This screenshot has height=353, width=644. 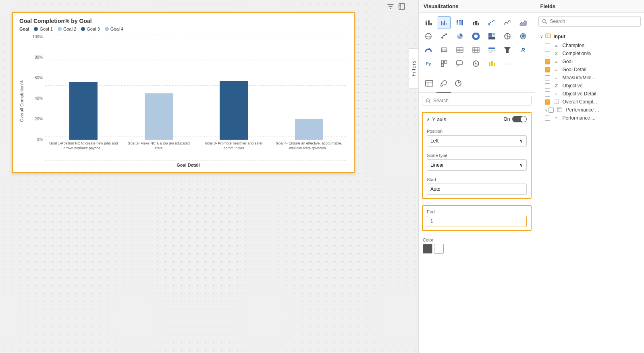 I want to click on python-icon-btn: Py, so click(x=428, y=64).